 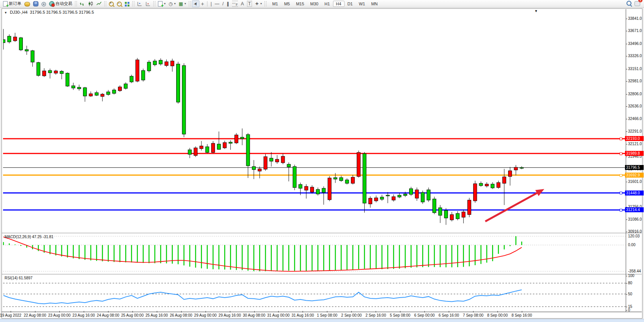 I want to click on vertical-line-button: |, so click(x=211, y=4).